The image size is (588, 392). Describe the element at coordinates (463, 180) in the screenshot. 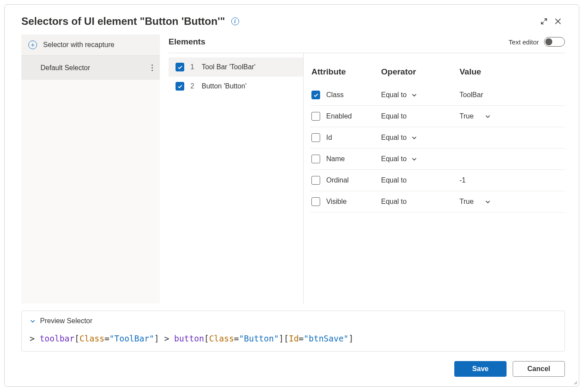

I see `attribute-value: -1` at that location.